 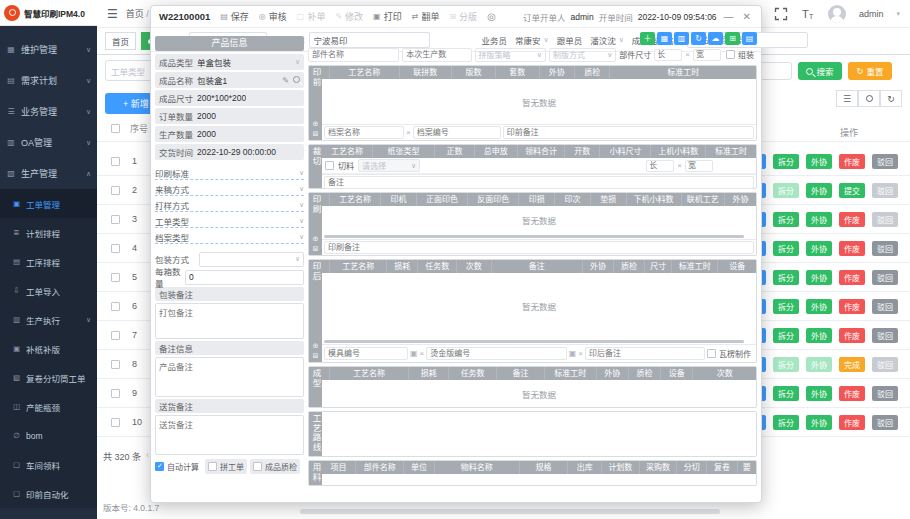 What do you see at coordinates (48, 436) in the screenshot?
I see `sidebar-item-bom: ∅ bom` at bounding box center [48, 436].